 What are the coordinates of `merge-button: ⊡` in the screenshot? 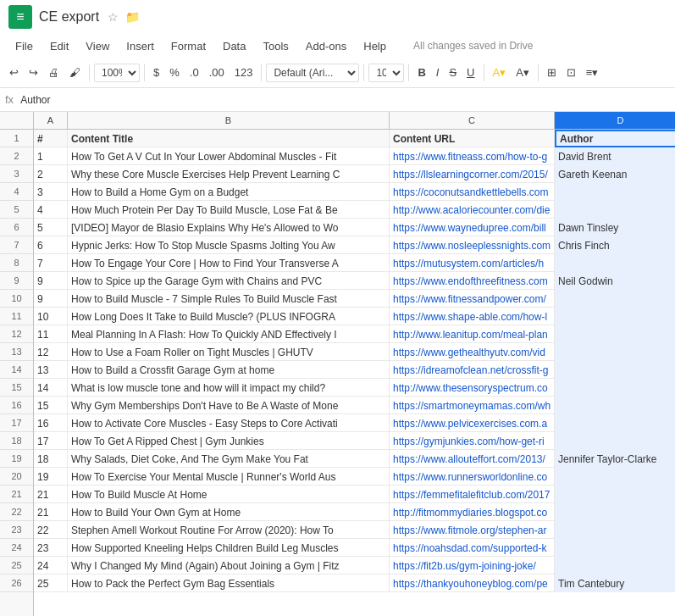 It's located at (571, 73).